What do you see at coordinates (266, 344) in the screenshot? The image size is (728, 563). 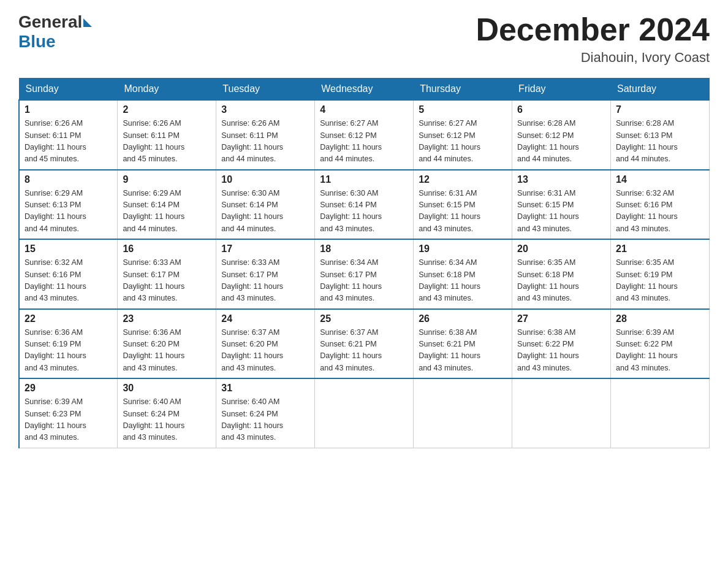 I see `calendar-cell: 24 Sunrise: 6:37 AMSunset: 6:20 PMDaylig…` at bounding box center [266, 344].